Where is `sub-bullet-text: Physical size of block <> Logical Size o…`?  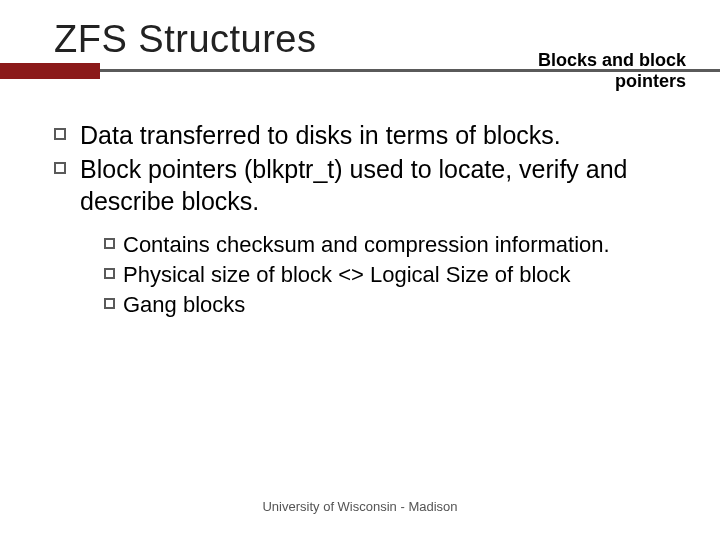
sub-bullet-text: Physical size of block <> Logical Size o… is located at coordinates (347, 275).